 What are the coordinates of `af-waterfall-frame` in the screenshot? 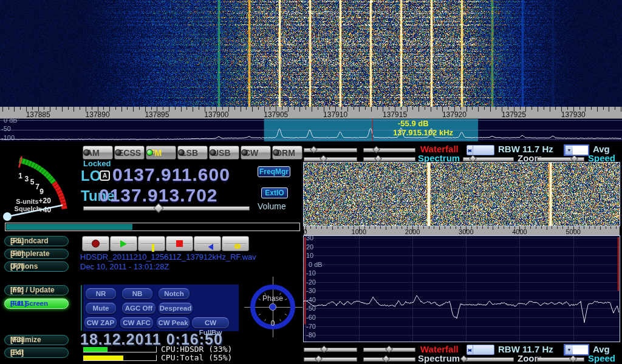 It's located at (462, 194).